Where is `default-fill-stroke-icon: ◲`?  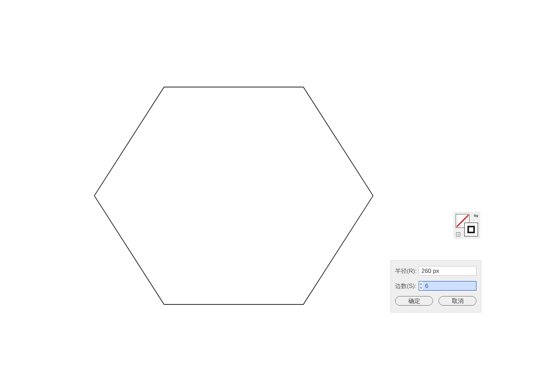
default-fill-stroke-icon: ◲ is located at coordinates (458, 234).